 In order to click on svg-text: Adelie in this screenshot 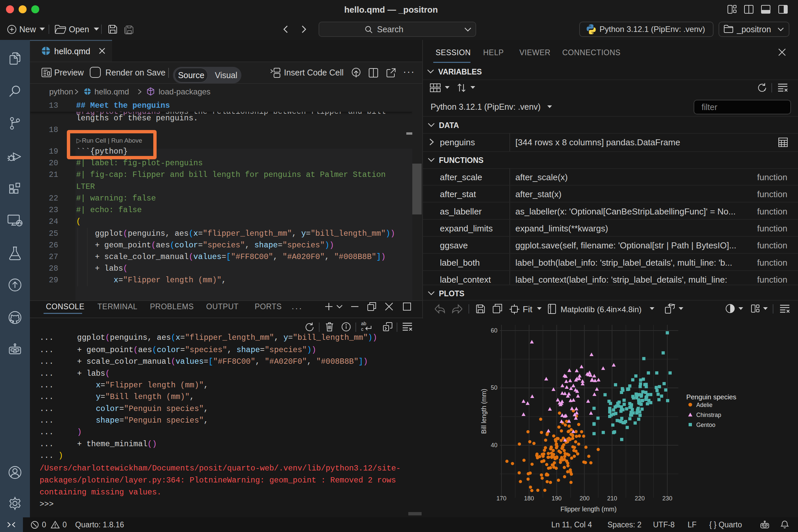, I will do `click(704, 405)`.